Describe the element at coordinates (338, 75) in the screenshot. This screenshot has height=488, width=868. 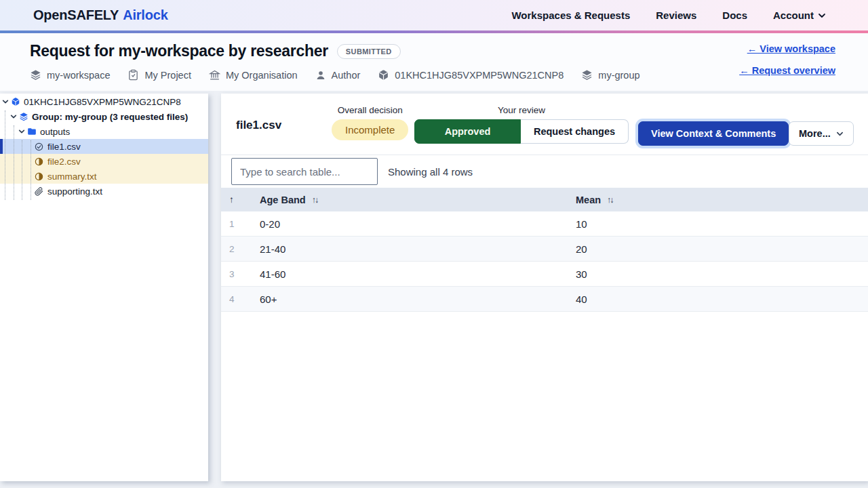
I see `meta-author: Author` at that location.